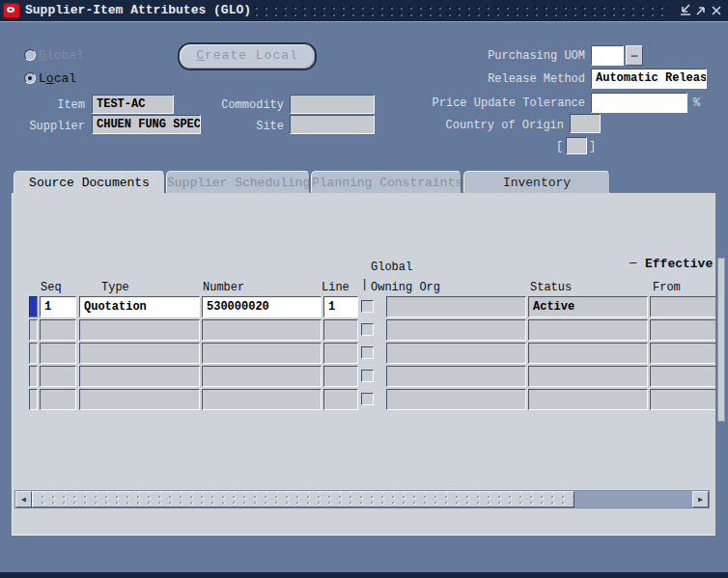 The height and width of the screenshot is (578, 728). I want to click on minimize-icon, so click(686, 11).